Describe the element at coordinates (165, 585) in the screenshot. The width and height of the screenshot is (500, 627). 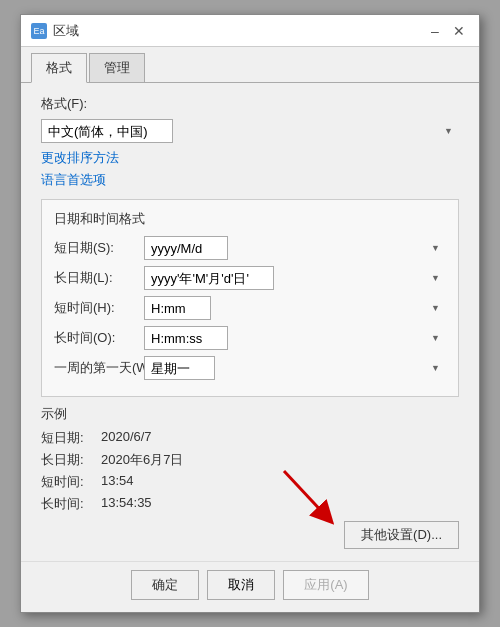
I see `ok-button: 确定` at that location.